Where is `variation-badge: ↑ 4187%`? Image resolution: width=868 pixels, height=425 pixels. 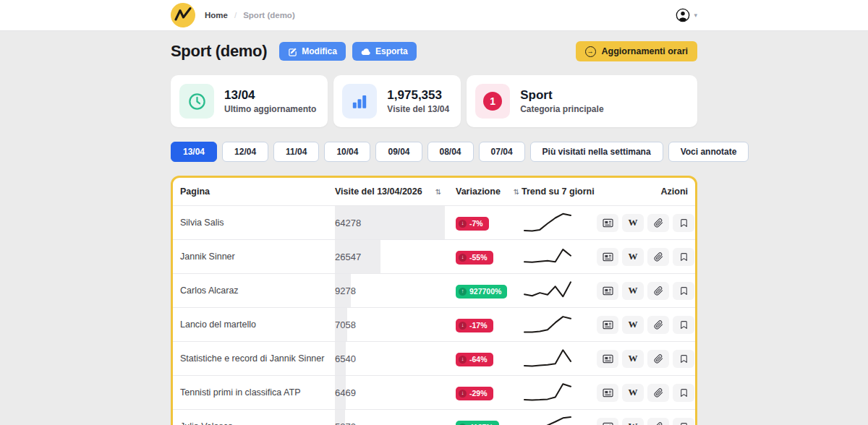 variation-badge: ↑ 4187% is located at coordinates (477, 423).